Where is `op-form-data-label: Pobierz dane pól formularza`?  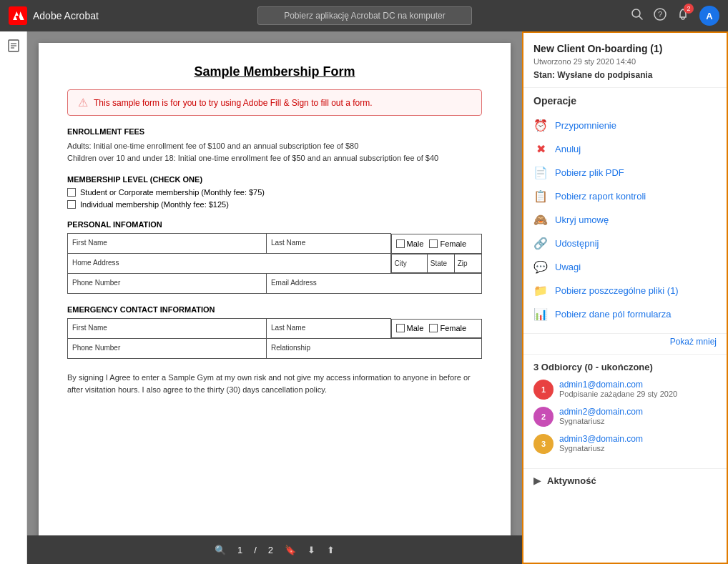
op-form-data-label: Pobierz dane pól formularza is located at coordinates (614, 315).